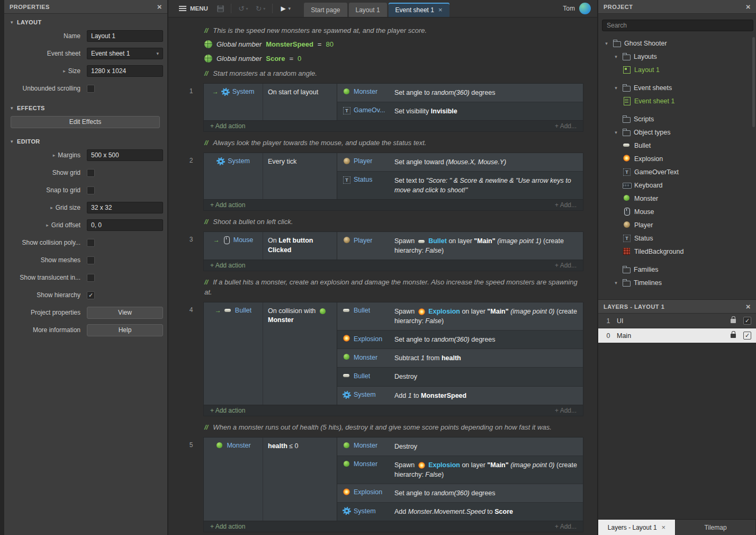 This screenshot has width=756, height=535. Describe the element at coordinates (677, 238) in the screenshot. I see `tree-item-status: Status` at that location.